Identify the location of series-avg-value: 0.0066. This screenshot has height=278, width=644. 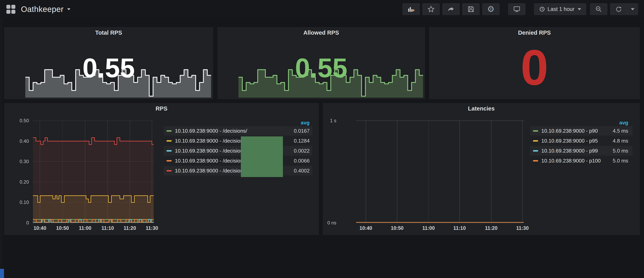
(302, 161).